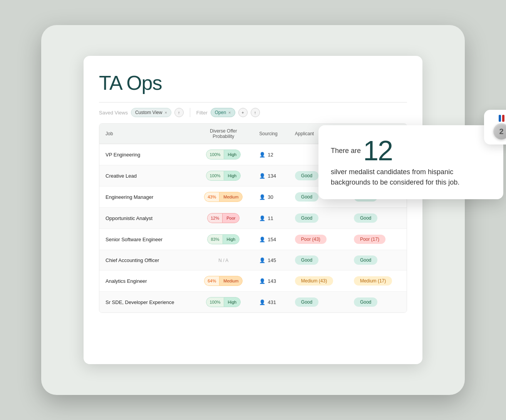 This screenshot has width=506, height=420. What do you see at coordinates (146, 197) in the screenshot?
I see `job-cell: Engineering Manager` at bounding box center [146, 197].